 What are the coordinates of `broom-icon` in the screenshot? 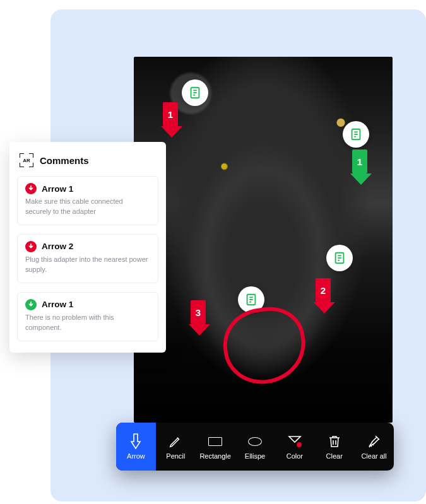 It's located at (374, 442).